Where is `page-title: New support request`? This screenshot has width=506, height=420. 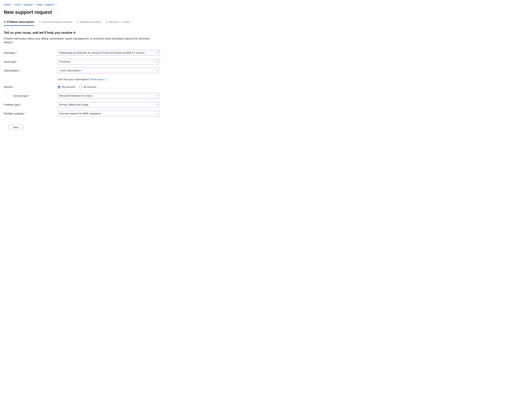
page-title: New support request is located at coordinates (28, 12).